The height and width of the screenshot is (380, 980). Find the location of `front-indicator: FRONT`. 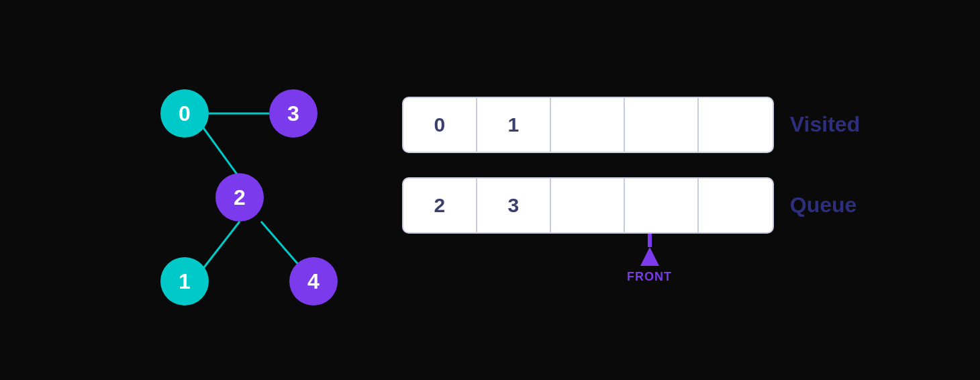

front-indicator: FRONT is located at coordinates (650, 259).